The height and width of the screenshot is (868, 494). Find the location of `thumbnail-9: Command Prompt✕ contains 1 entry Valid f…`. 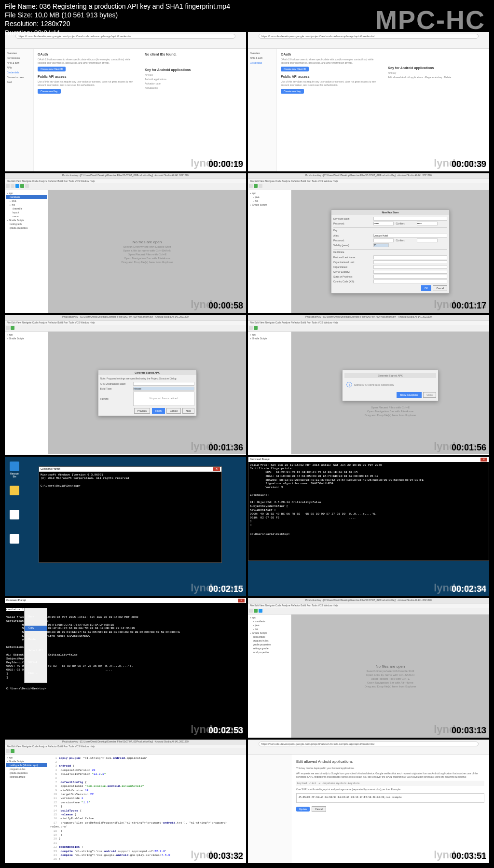

thumbnail-9: Command Prompt✕ contains 1 entry Valid f… is located at coordinates (125, 668).